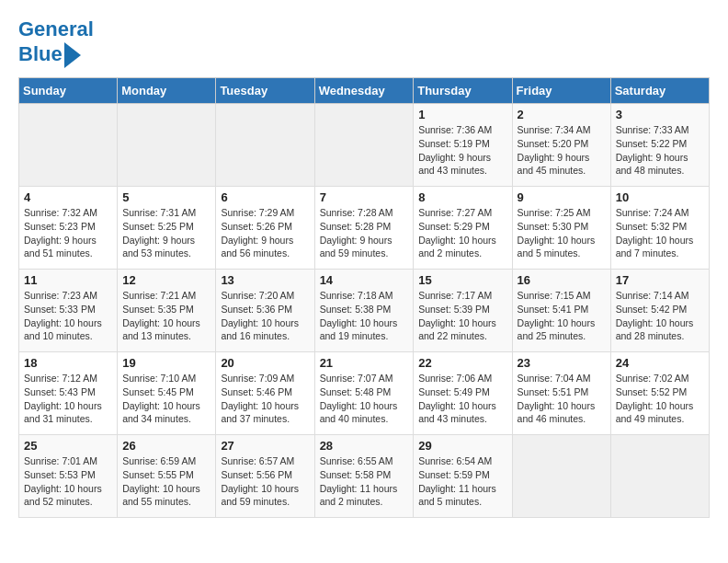 The width and height of the screenshot is (728, 563). Describe the element at coordinates (364, 43) in the screenshot. I see `page-header: General Blue` at that location.